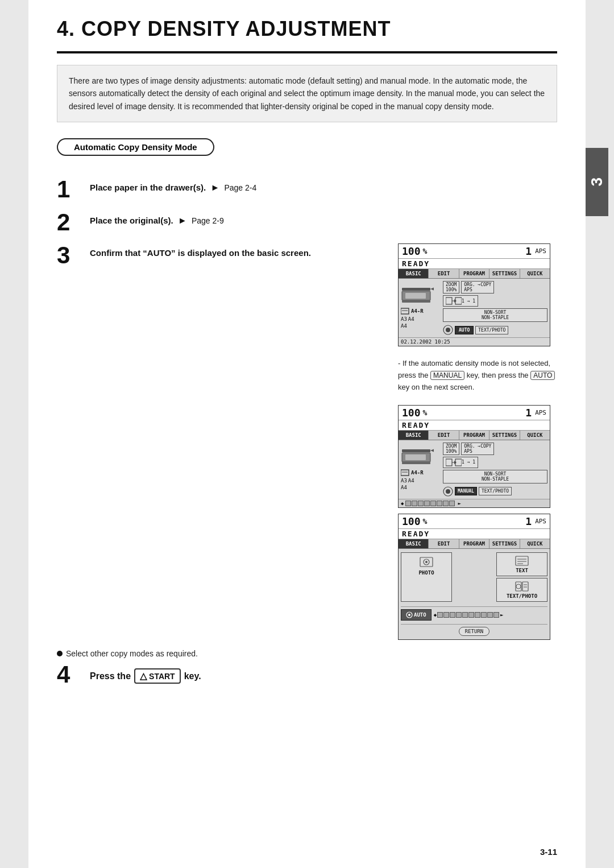  I want to click on lcd-menu-program-1: PROGRAM, so click(474, 274).